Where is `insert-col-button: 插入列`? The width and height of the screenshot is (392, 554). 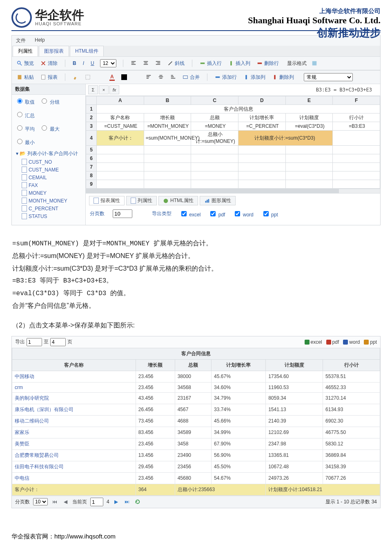 insert-col-button: 插入列 is located at coordinates (239, 64).